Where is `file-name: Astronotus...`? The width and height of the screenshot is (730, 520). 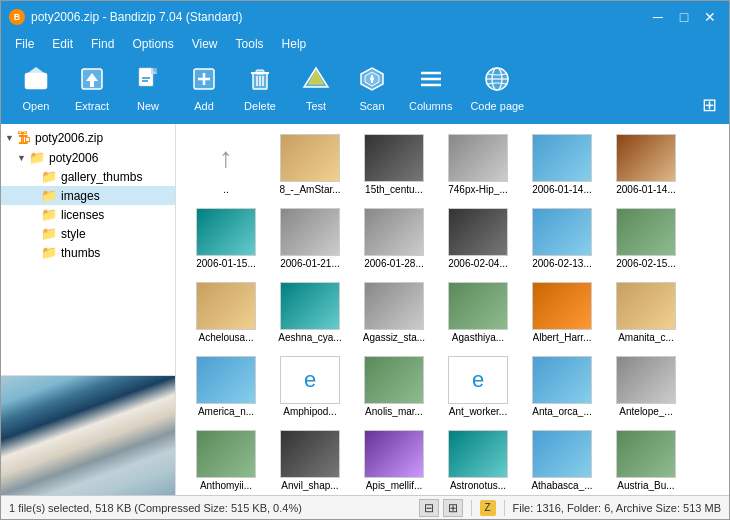 file-name: Astronotus... is located at coordinates (478, 486).